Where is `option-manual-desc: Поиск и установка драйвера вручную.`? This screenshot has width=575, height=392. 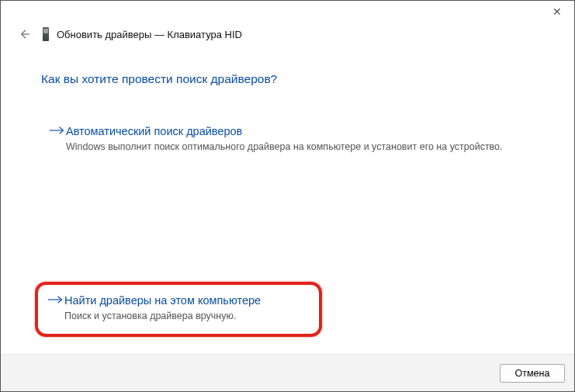 option-manual-desc: Поиск и установка драйвера вручную. is located at coordinates (186, 317).